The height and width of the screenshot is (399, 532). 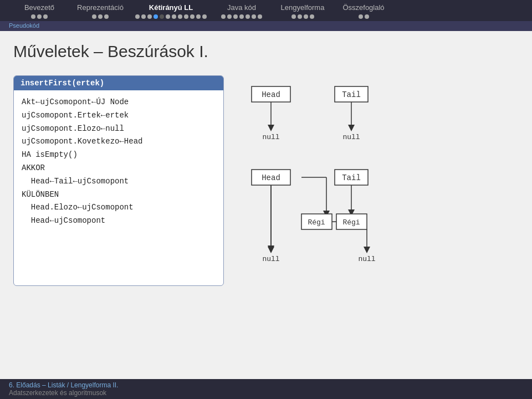 What do you see at coordinates (303, 8) in the screenshot?
I see `nav-label-lengyelforma: Lengyelforma` at bounding box center [303, 8].